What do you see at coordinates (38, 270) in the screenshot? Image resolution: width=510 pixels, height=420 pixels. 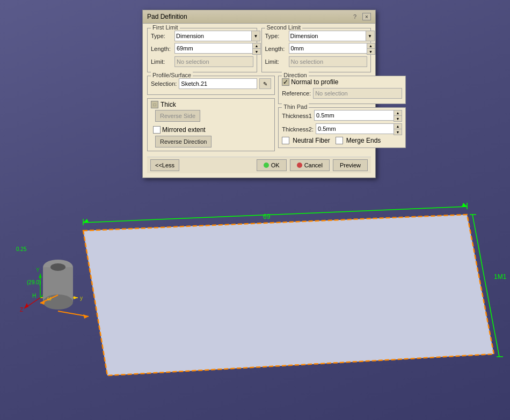 I see `svg-text: Y` at bounding box center [38, 270].